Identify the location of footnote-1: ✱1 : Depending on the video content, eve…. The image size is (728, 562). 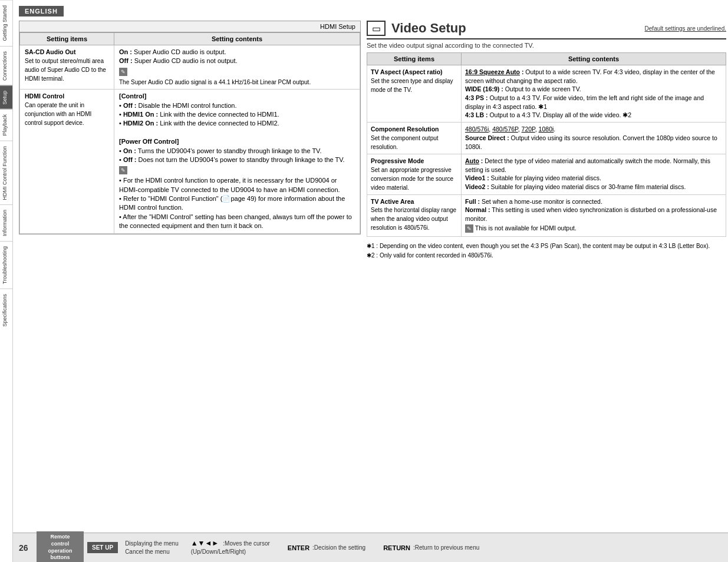
(546, 246).